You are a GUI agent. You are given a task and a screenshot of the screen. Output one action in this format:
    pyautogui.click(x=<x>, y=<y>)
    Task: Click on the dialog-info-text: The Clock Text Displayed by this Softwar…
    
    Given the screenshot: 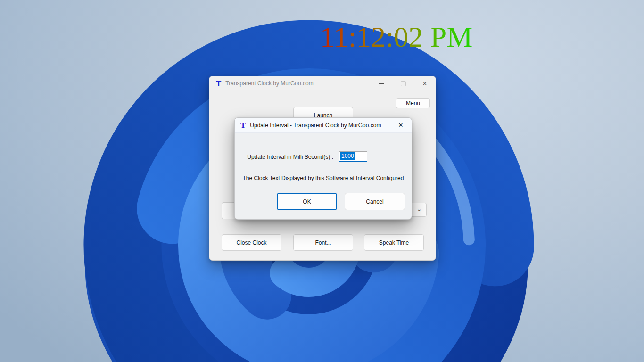 What is the action you would take?
    pyautogui.click(x=323, y=178)
    